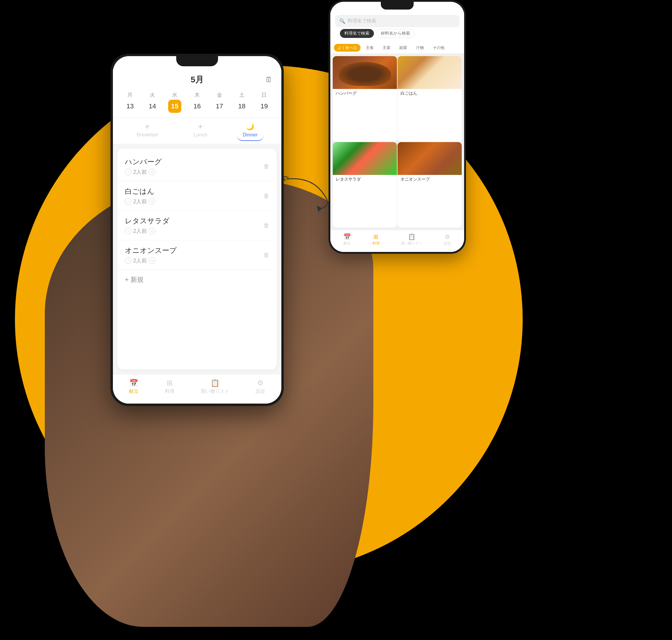 Image resolution: width=672 pixels, height=640 pixels. What do you see at coordinates (143, 162) in the screenshot?
I see `meal-name-hamburger: ハンバーグ` at bounding box center [143, 162].